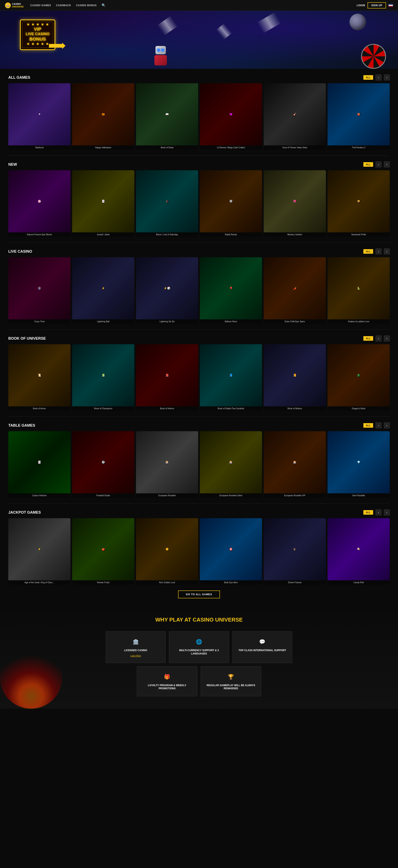 Image resolution: width=398 pixels, height=868 pixels. I want to click on game-thumbnail: 🎡, so click(39, 288).